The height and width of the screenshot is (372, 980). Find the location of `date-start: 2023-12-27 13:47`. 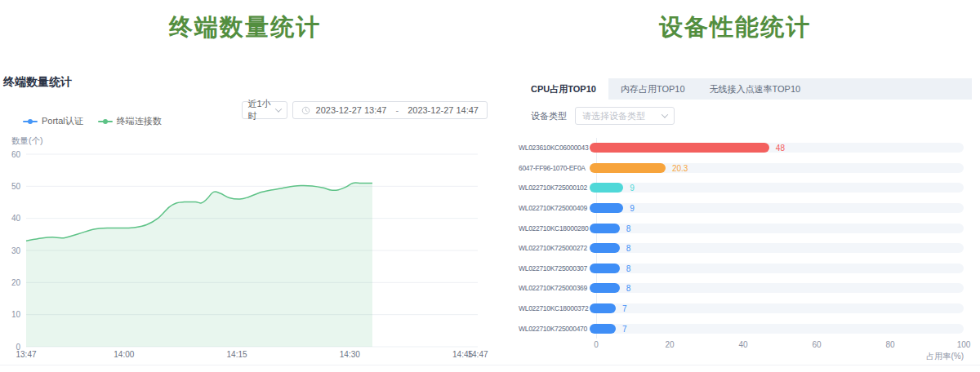

date-start: 2023-12-27 13:47 is located at coordinates (351, 110).